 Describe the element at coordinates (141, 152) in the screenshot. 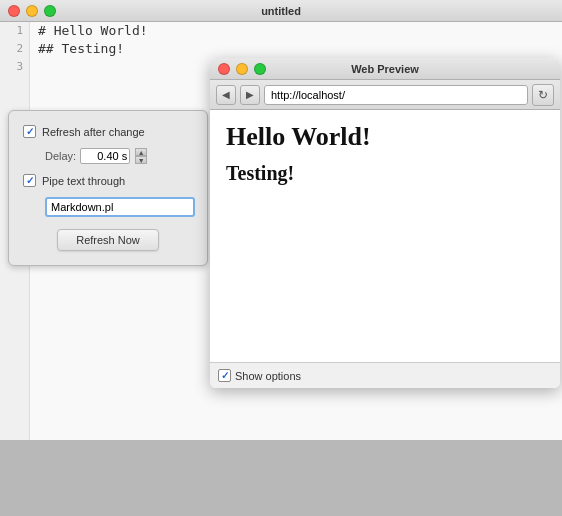

I see `stepper-up: ▲` at that location.